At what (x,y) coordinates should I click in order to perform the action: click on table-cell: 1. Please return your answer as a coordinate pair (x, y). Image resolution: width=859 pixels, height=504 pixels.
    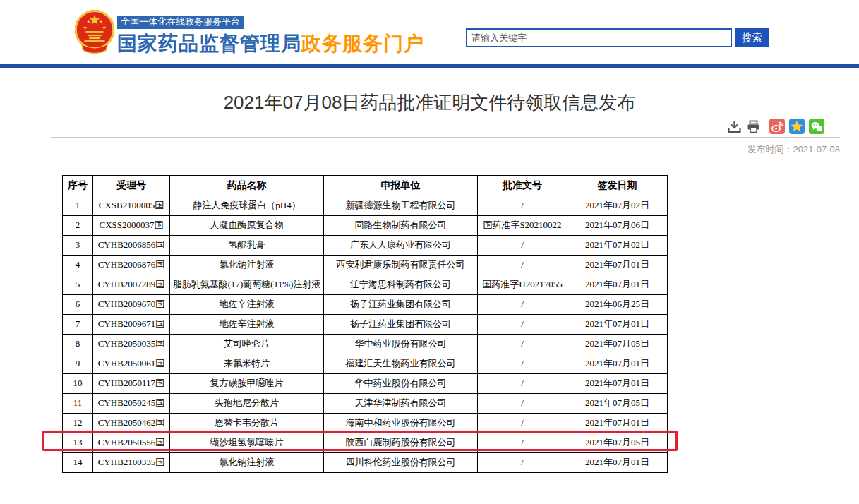
    Looking at the image, I should click on (78, 206).